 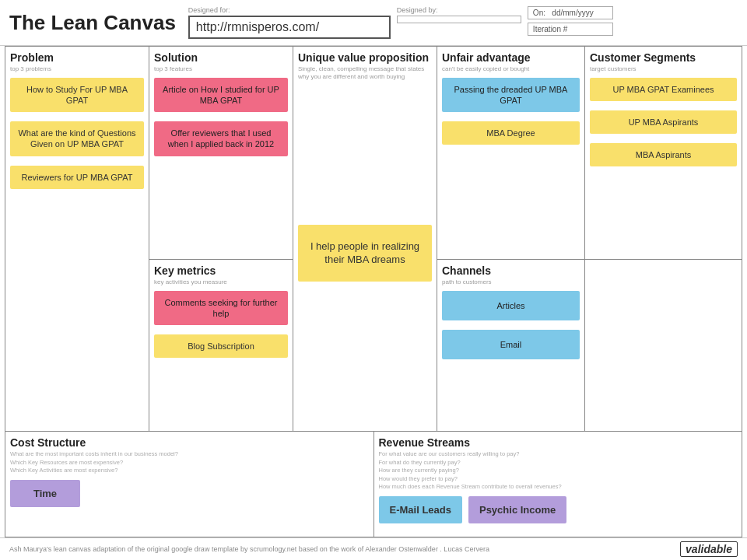 What do you see at coordinates (366, 239) in the screenshot?
I see `uvp-column: Unique value proposition Single, clean, …` at bounding box center [366, 239].